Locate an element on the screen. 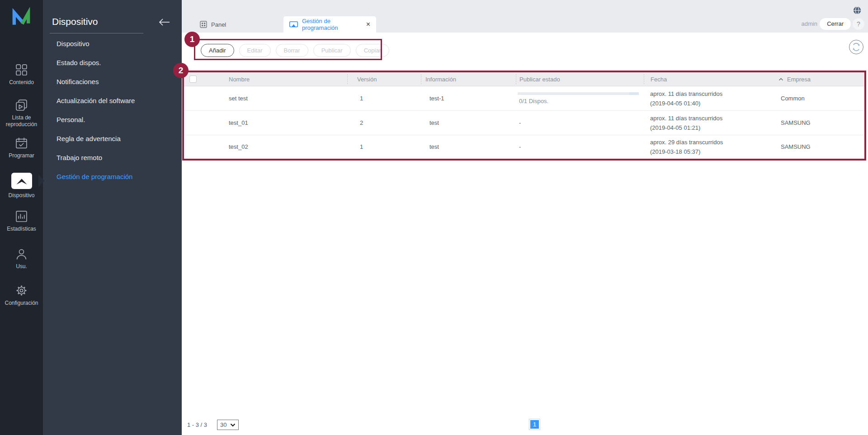  cell-nombre: set test is located at coordinates (276, 99).